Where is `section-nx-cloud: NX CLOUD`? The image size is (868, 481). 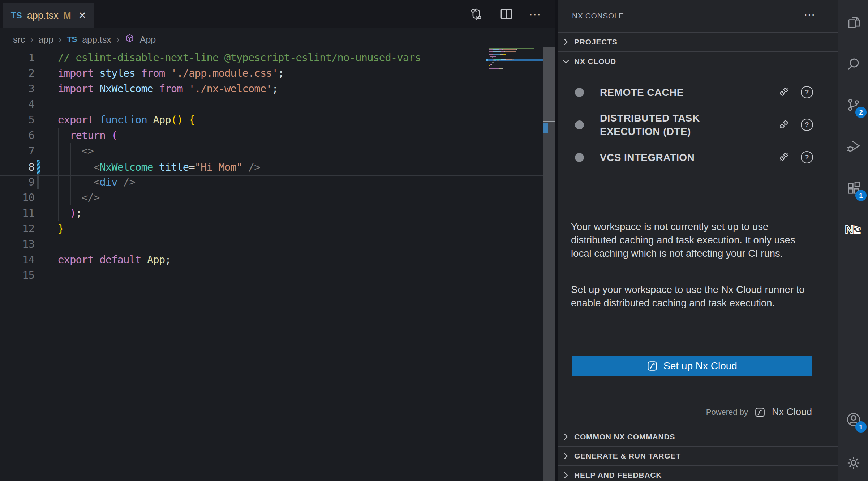
section-nx-cloud: NX CLOUD is located at coordinates (698, 61).